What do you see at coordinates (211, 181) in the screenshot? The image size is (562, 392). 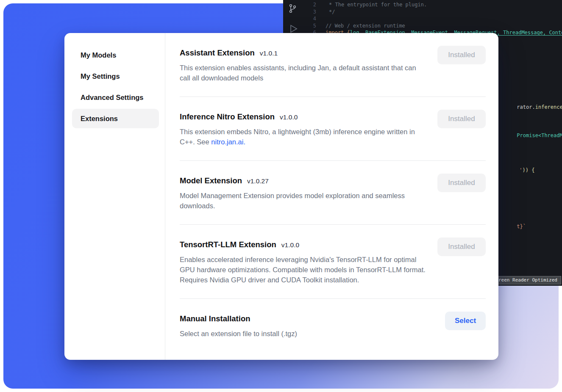 I see `extension-title: Model Extension` at bounding box center [211, 181].